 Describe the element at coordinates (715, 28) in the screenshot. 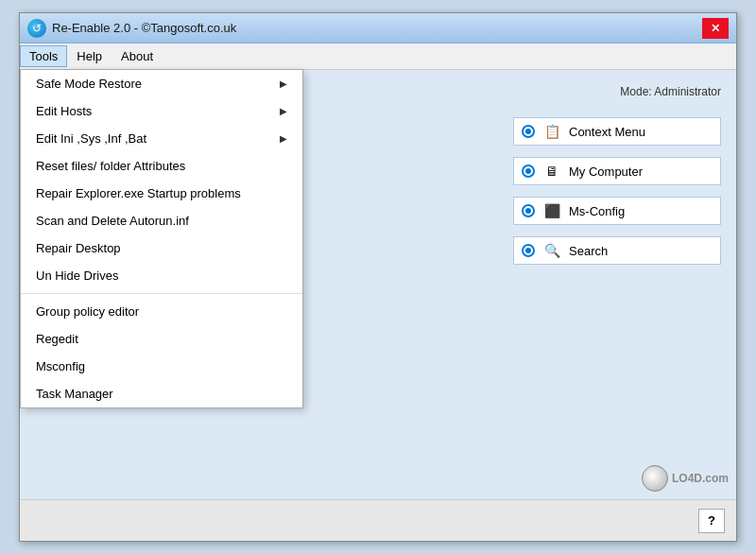

I see `close-button: ✕` at that location.